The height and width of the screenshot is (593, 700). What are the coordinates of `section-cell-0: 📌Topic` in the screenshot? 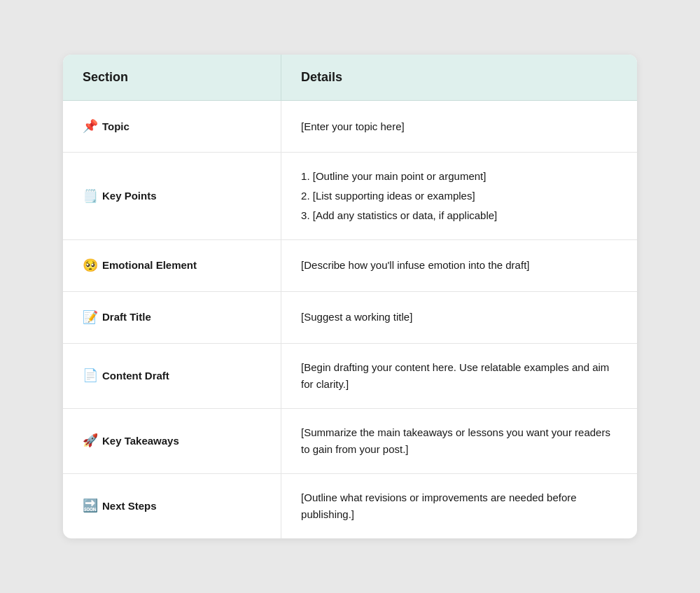 It's located at (172, 127).